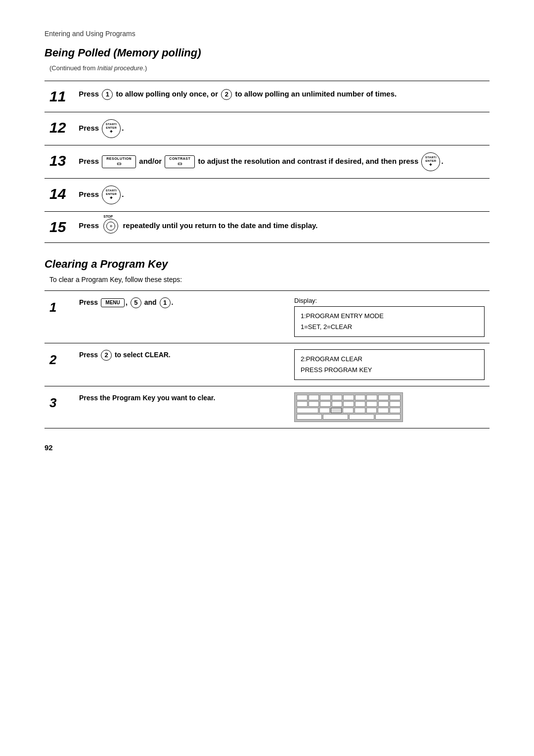  I want to click on step-number-12: 12, so click(59, 129).